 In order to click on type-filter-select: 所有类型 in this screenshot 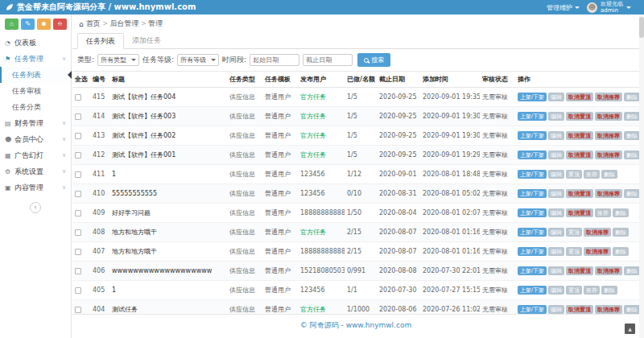, I will do `click(118, 60)`.